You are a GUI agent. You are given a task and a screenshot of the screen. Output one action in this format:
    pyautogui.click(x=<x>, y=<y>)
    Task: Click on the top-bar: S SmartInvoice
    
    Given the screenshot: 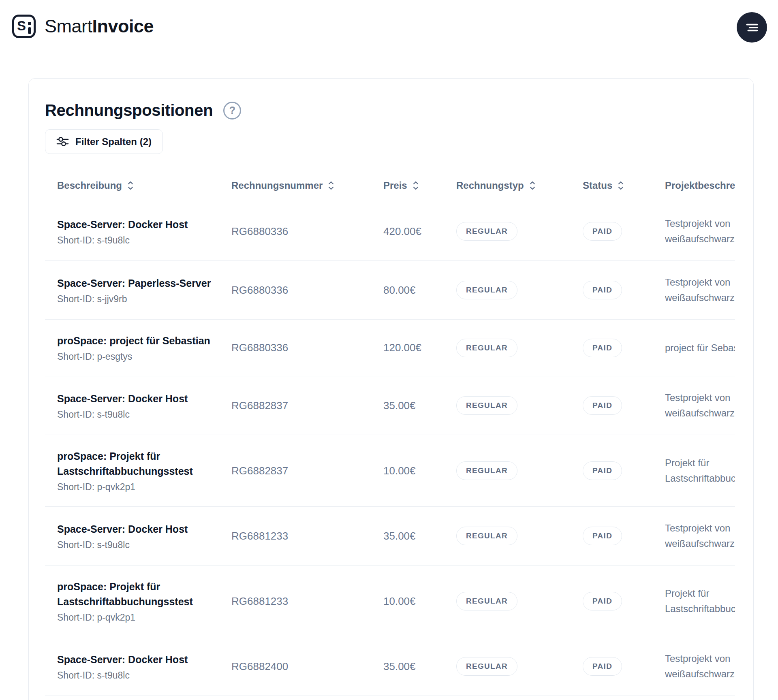 What is the action you would take?
    pyautogui.click(x=389, y=28)
    